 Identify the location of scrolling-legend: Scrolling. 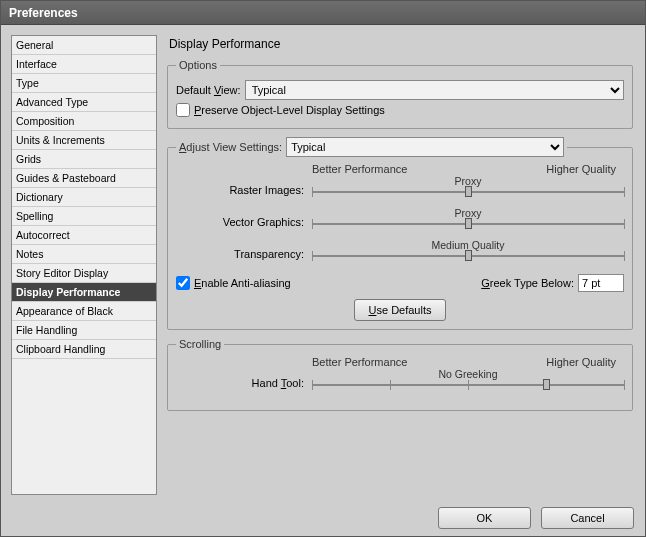
(200, 344).